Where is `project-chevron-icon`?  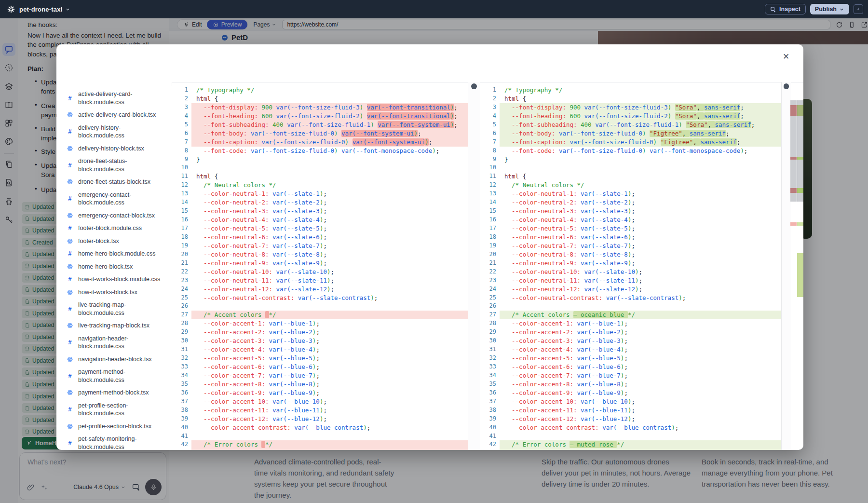 project-chevron-icon is located at coordinates (68, 10).